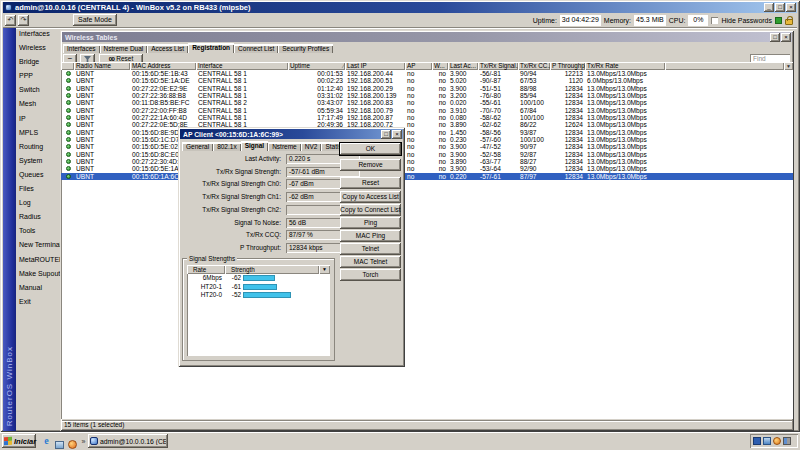 The width and height of the screenshot is (800, 450). I want to click on sidebar-item-radius: Radius, so click(39, 217).